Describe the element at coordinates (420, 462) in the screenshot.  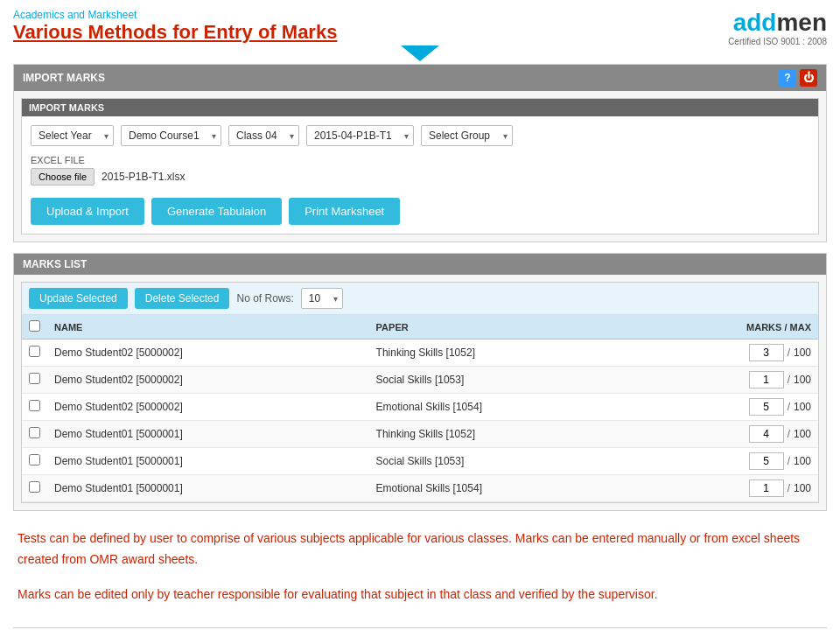
I see `table-row: Demo Student01 [5000001] Social Skills […` at that location.